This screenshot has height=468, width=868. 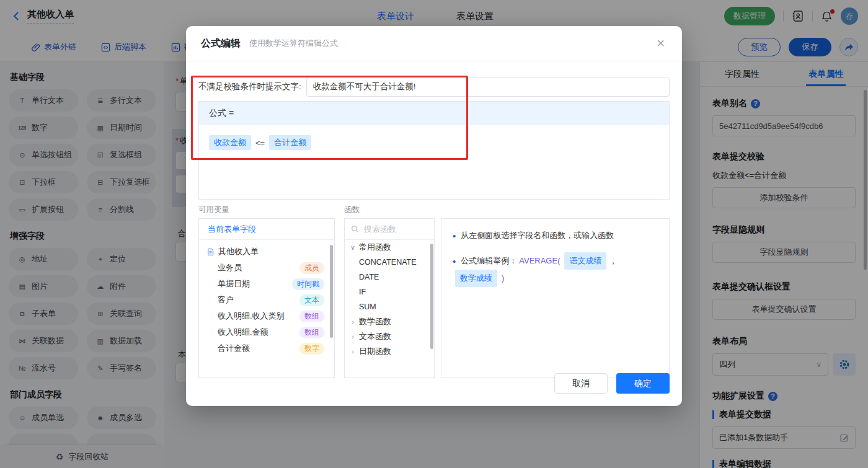 I want to click on validation-message-label: 不满足校验条件时提示文字:, so click(x=250, y=87).